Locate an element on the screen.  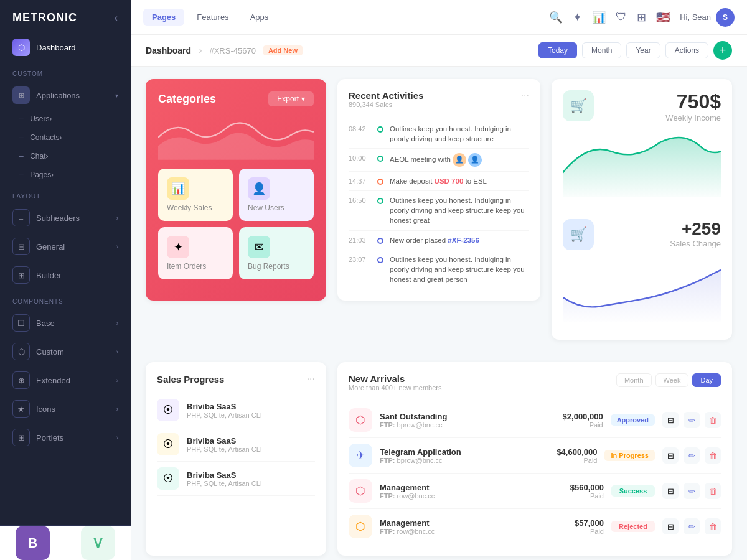
applications-arrow-icon: ▾ is located at coordinates (117, 96).